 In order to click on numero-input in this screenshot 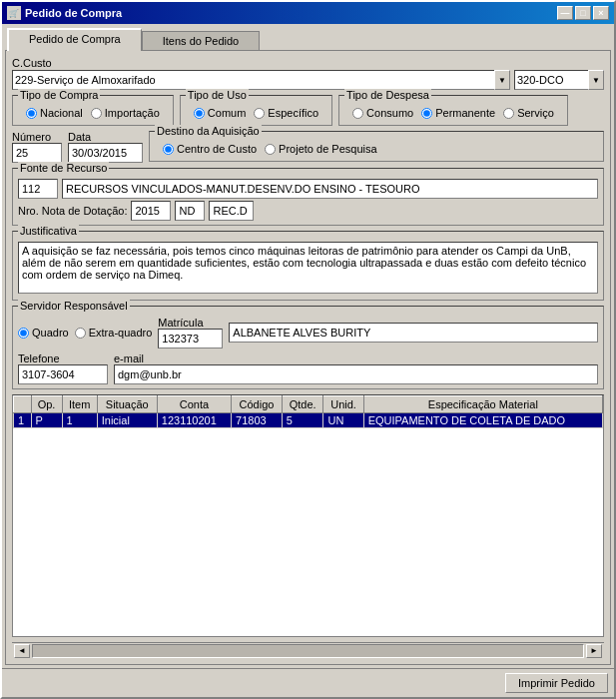, I will do `click(37, 153)`.